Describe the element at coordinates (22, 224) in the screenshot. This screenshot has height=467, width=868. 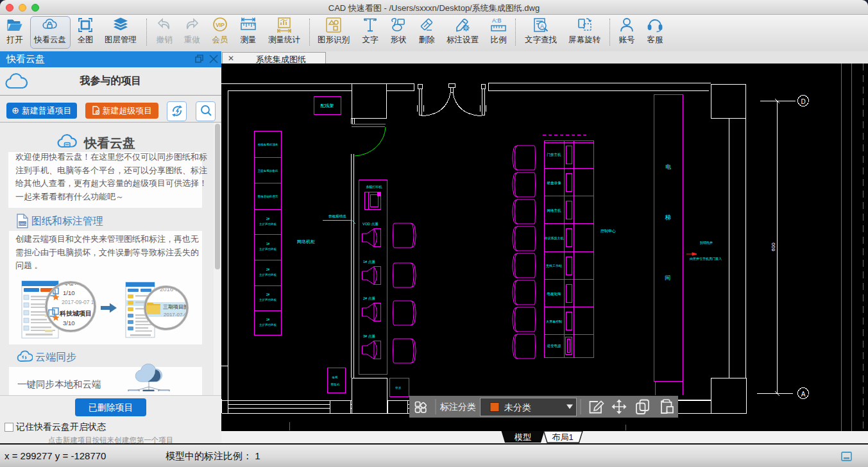
I see `svg-text: DWG` at that location.